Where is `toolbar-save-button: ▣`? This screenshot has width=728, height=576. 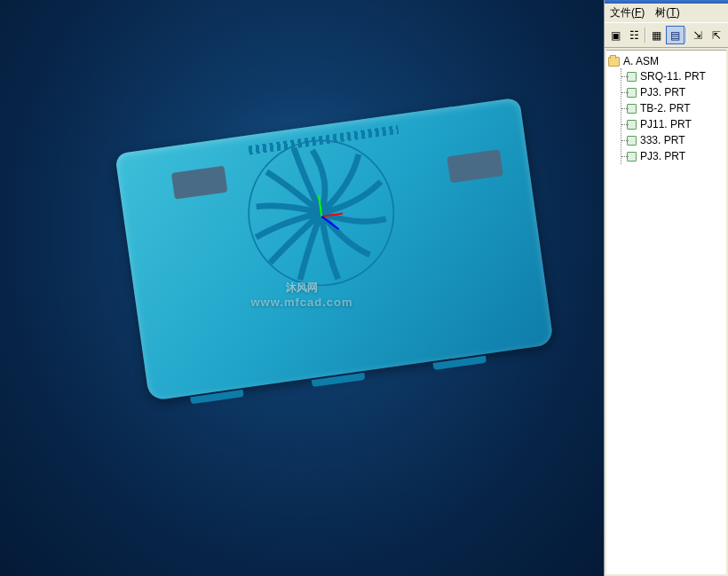 toolbar-save-button: ▣ is located at coordinates (616, 36).